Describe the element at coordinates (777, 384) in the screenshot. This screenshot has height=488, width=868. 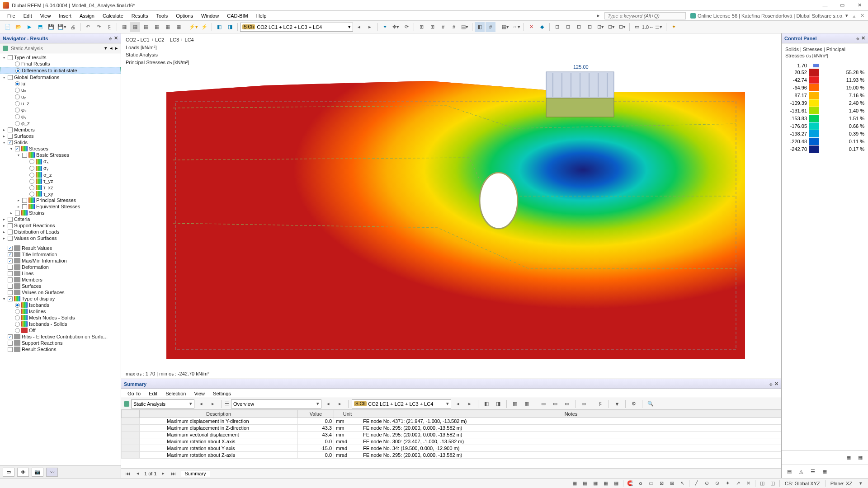
I see `summary-close-icon: ✕` at that location.